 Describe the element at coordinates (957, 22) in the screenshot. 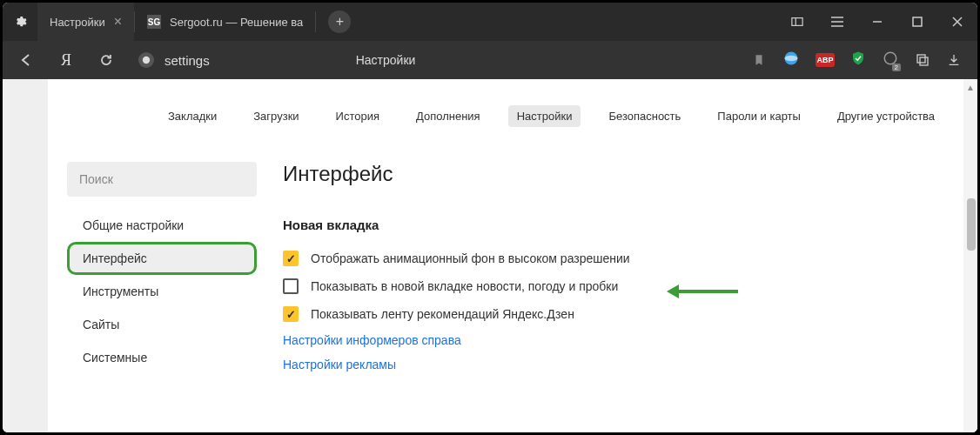

I see `close-window-button` at that location.